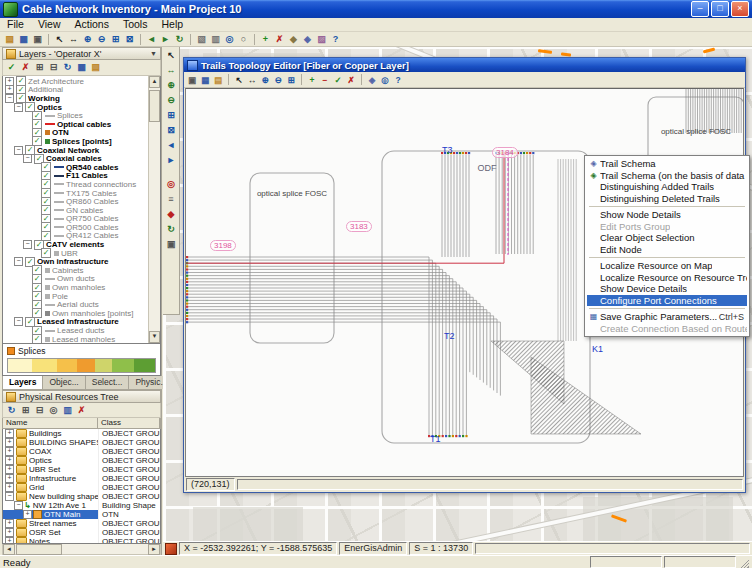 This screenshot has width=752, height=568. Describe the element at coordinates (385, 80) in the screenshot. I see `node-info-icon: ◎` at that location.